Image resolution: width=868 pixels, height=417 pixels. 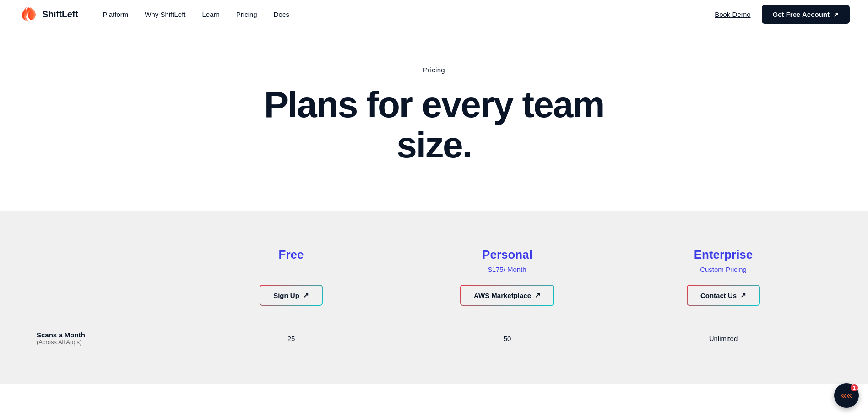 I want to click on hero-label: Pricing, so click(x=434, y=70).